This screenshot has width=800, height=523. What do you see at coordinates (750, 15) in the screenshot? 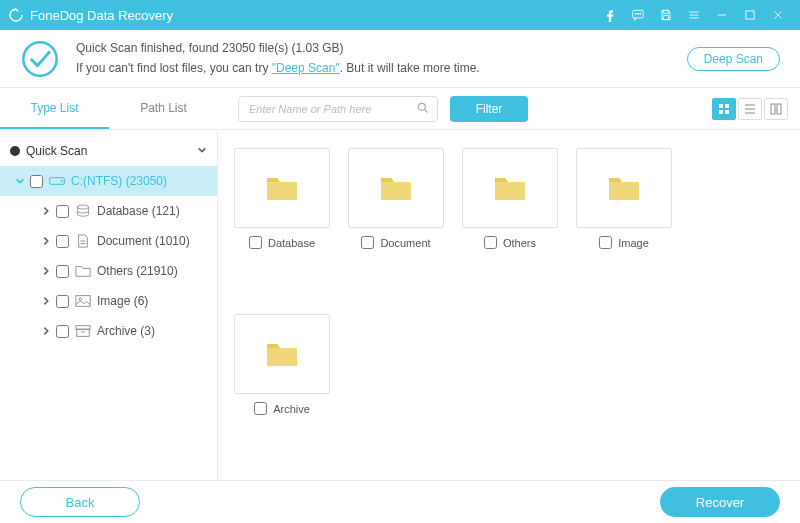
I see `maximize-button` at bounding box center [750, 15].